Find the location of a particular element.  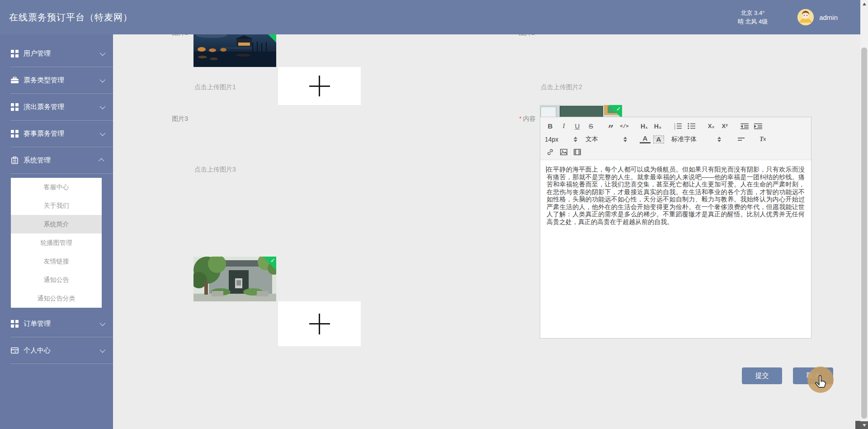

font-color-button: A is located at coordinates (645, 139).